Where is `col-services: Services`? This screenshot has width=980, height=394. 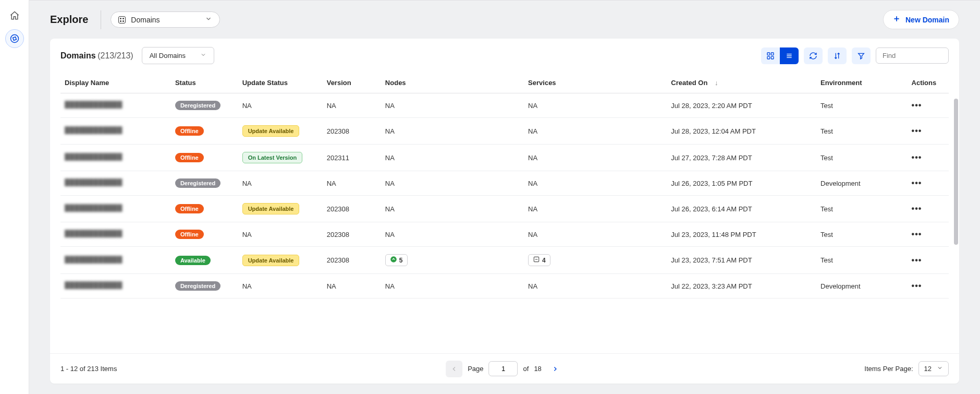
col-services: Services is located at coordinates (595, 83).